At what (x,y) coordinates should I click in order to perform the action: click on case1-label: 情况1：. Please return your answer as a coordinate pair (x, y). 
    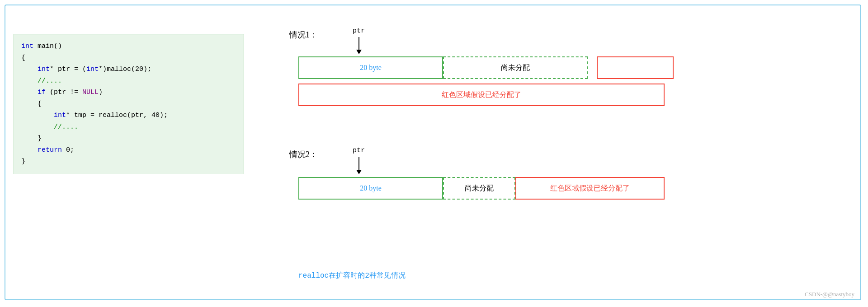
    Looking at the image, I should click on (304, 35).